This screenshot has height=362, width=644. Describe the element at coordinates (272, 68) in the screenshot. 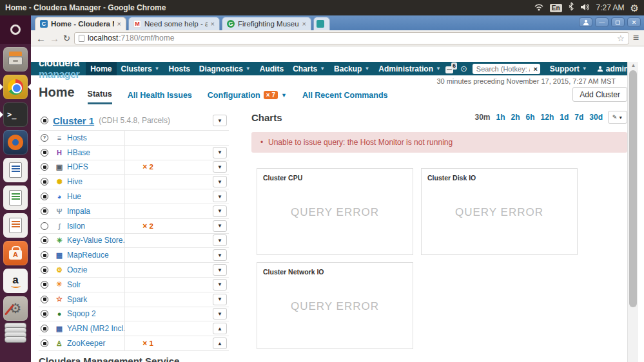

I see `nav-item-audits: Audits` at that location.